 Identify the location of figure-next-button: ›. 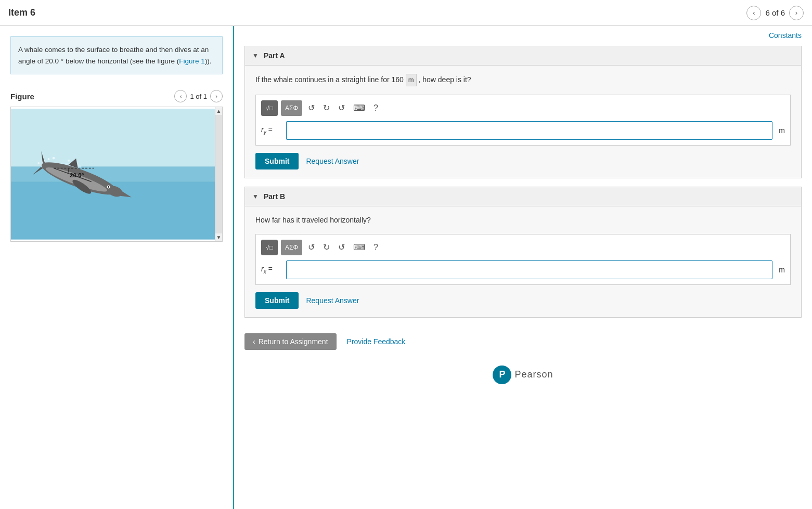
(216, 96).